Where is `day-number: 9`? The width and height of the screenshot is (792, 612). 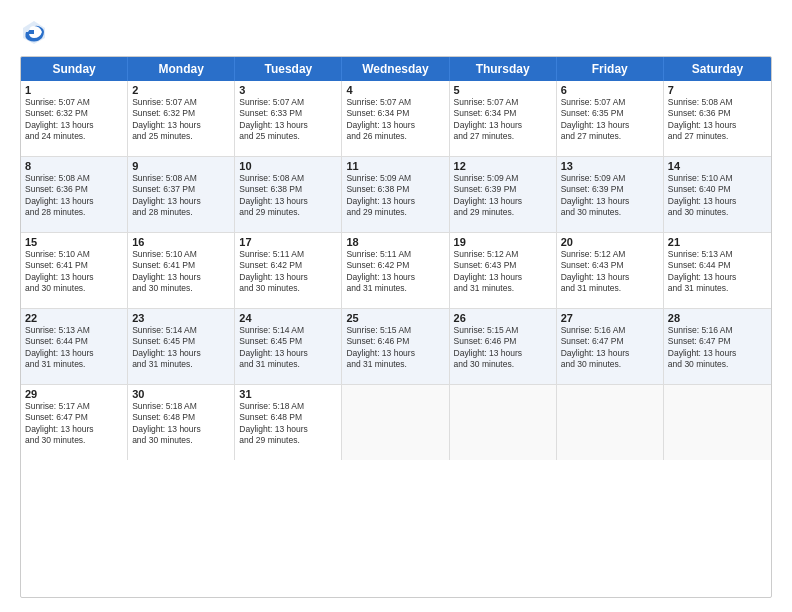 day-number: 9 is located at coordinates (181, 166).